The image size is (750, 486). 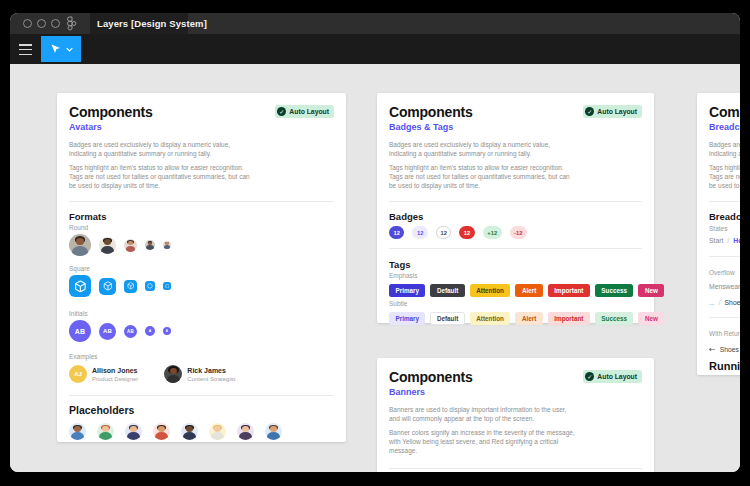 I want to click on size-label-square: Square, so click(x=202, y=269).